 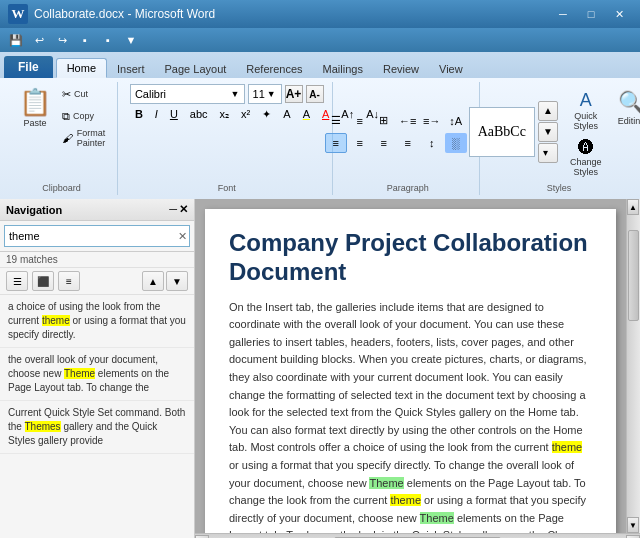 What do you see at coordinates (586, 110) in the screenshot?
I see `quick-styles-button: A QuickStyles` at bounding box center [586, 110].